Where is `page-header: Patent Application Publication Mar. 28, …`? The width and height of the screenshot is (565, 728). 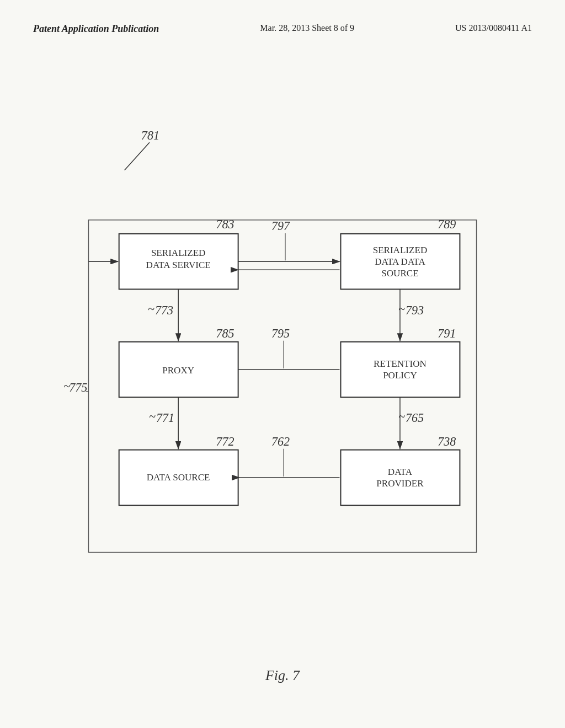
page-header: Patent Application Publication Mar. 28, … is located at coordinates (282, 23).